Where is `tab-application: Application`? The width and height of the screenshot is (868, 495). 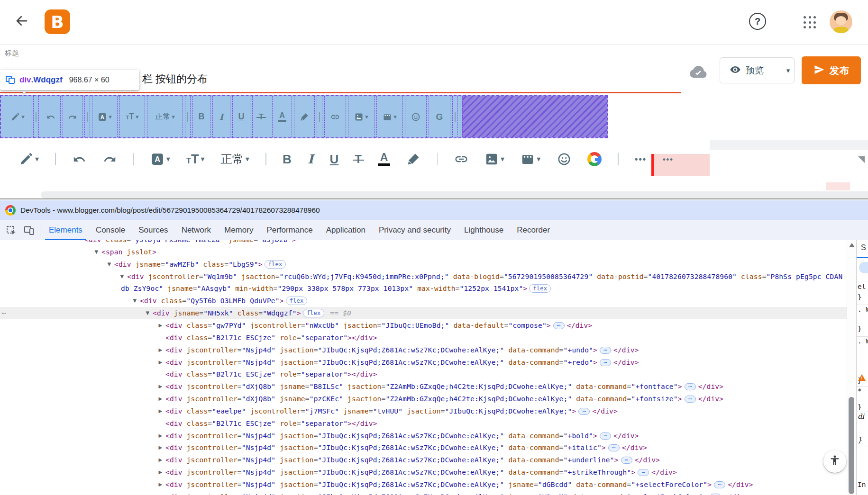
tab-application: Application is located at coordinates (346, 230).